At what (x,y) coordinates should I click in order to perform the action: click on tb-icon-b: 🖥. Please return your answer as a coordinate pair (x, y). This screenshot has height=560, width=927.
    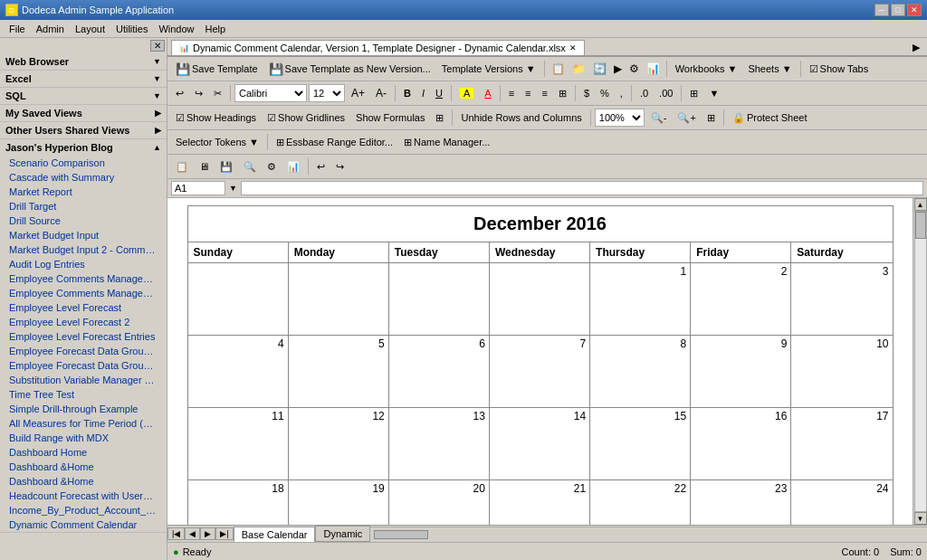
    Looking at the image, I should click on (205, 166).